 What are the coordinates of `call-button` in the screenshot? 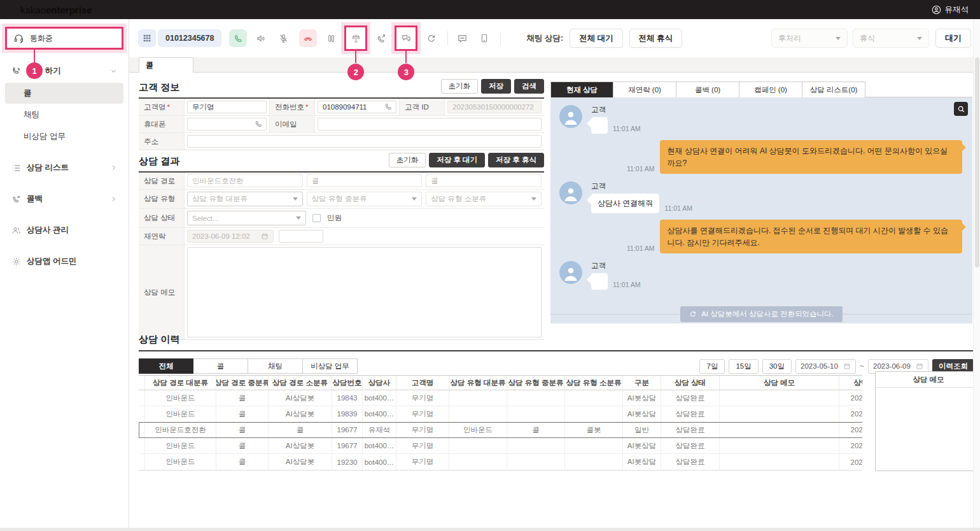 It's located at (238, 38).